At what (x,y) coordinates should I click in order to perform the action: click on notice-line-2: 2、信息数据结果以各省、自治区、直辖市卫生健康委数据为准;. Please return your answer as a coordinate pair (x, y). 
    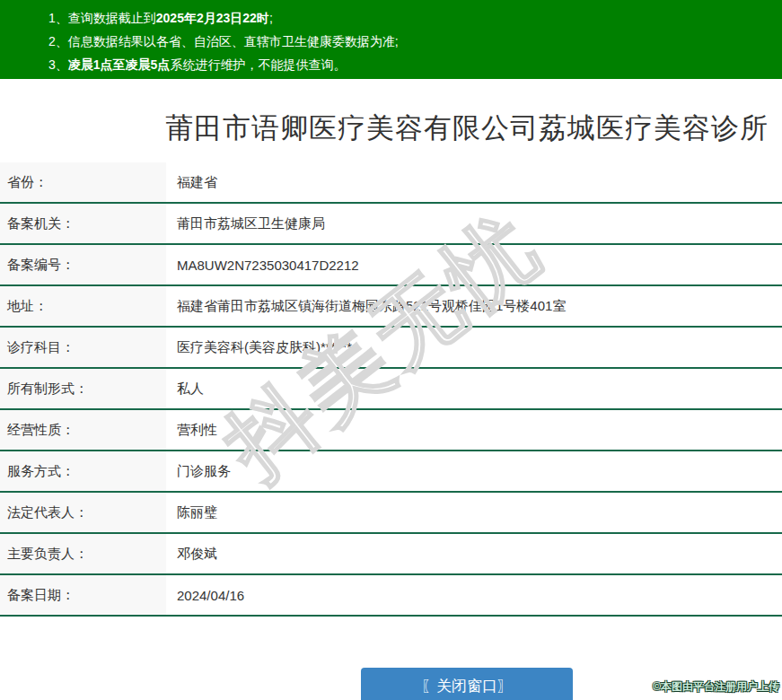
    Looking at the image, I should click on (391, 41).